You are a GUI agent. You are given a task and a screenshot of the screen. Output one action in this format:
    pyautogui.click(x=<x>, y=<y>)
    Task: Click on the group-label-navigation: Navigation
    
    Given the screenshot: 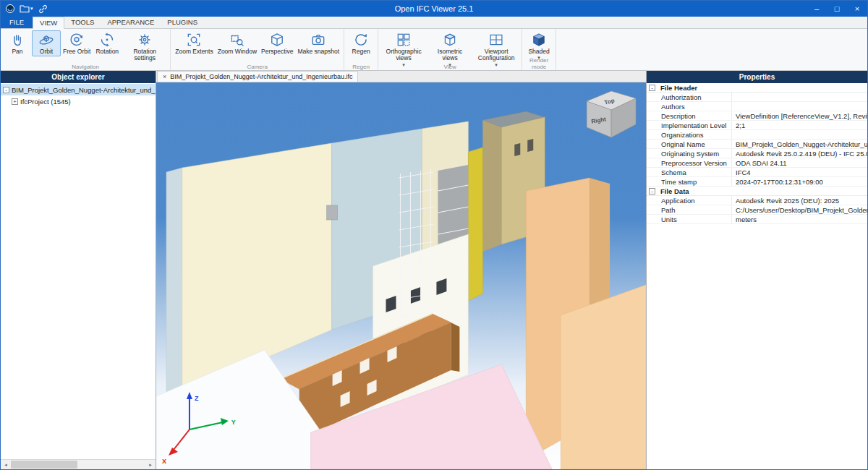 What is the action you would take?
    pyautogui.click(x=85, y=67)
    